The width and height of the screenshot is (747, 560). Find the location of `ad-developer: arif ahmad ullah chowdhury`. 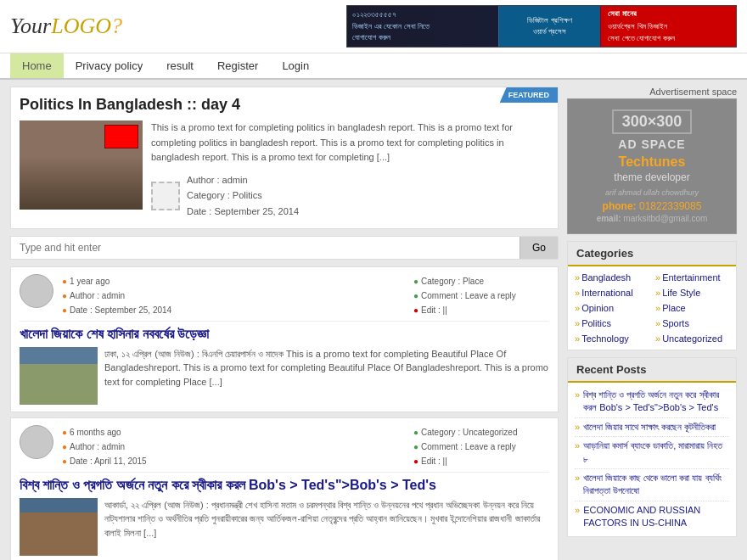

ad-developer: arif ahmad ullah chowdhury is located at coordinates (652, 193).